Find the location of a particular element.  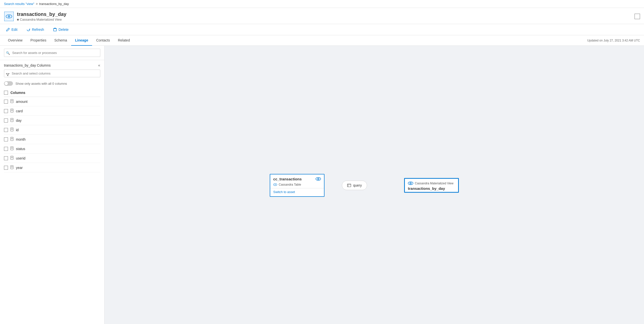

columns-search-wrapper is located at coordinates (52, 75).